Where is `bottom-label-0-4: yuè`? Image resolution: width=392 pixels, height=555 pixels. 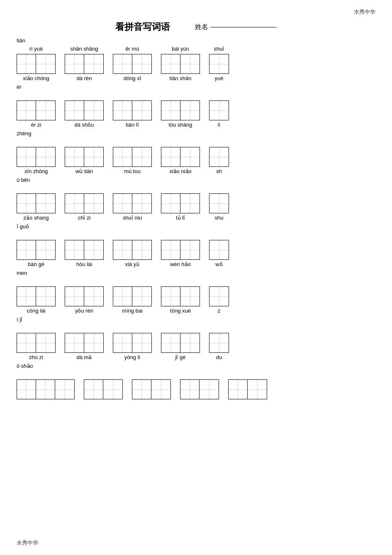 bottom-label-0-4: yuè is located at coordinates (219, 78).